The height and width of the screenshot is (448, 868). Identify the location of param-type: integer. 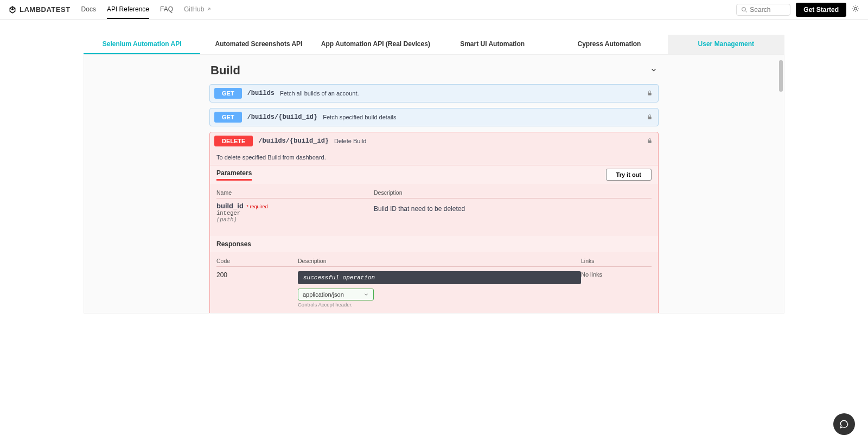
(295, 213).